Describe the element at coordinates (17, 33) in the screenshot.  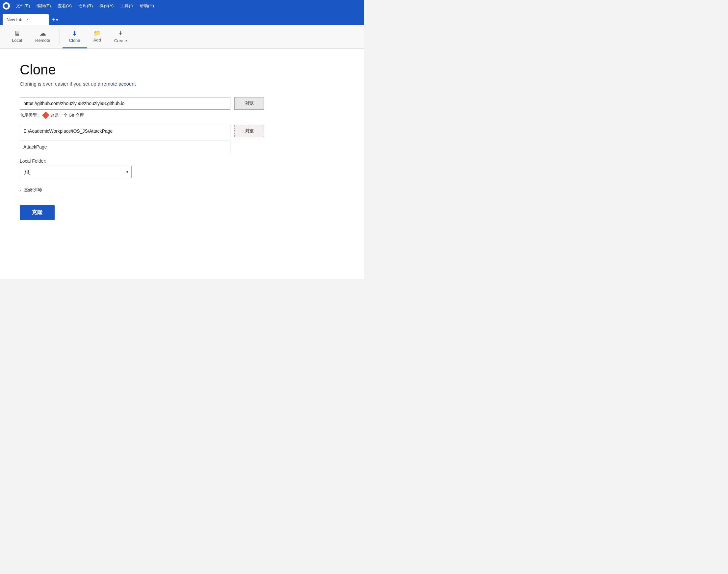
I see `local-icon: 🖥` at that location.